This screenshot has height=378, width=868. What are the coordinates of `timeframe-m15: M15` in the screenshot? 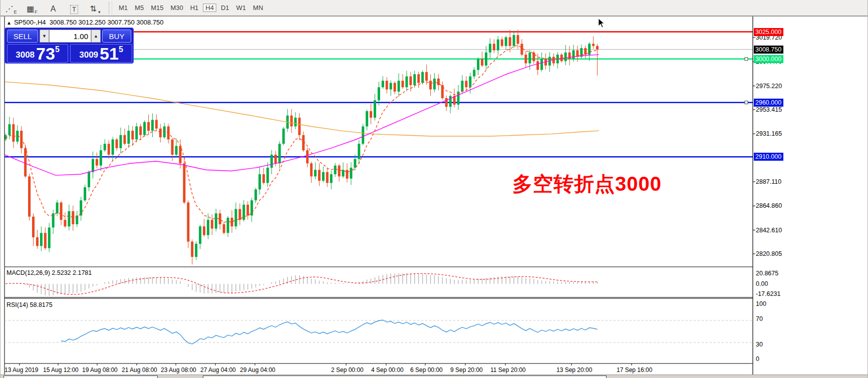 It's located at (157, 8).